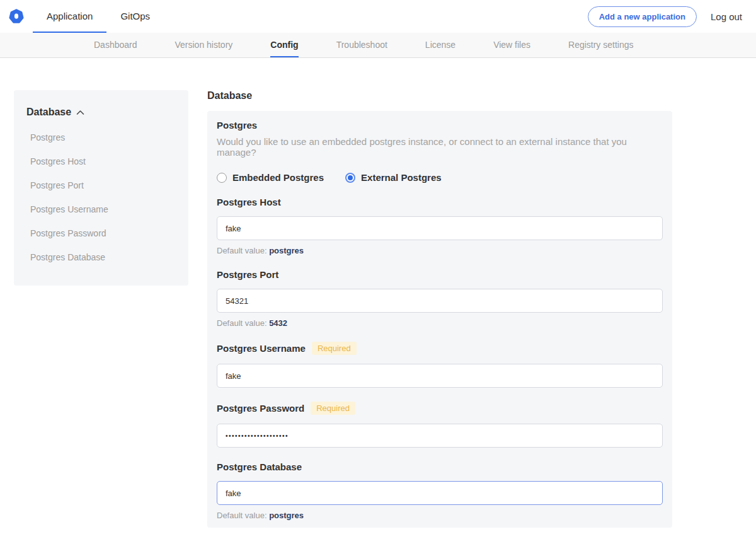 The width and height of the screenshot is (756, 551). What do you see at coordinates (440, 301) in the screenshot?
I see `postgres-port-input` at bounding box center [440, 301].